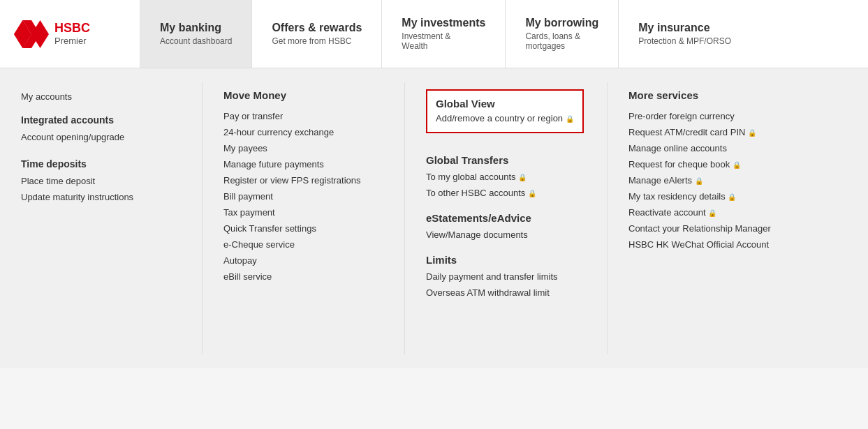 This screenshot has height=429, width=868. I want to click on manage-future-payments-link: Manage future payments, so click(303, 165).